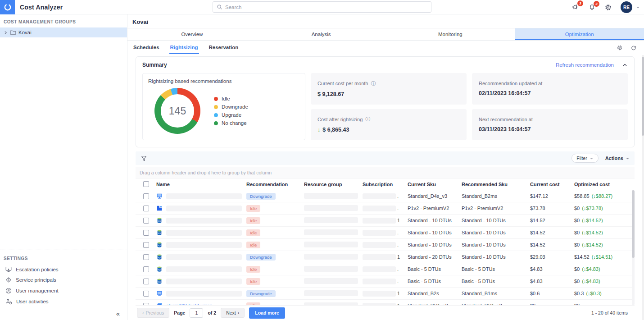  I want to click on recommendation-badge: Downgrade, so click(261, 257).